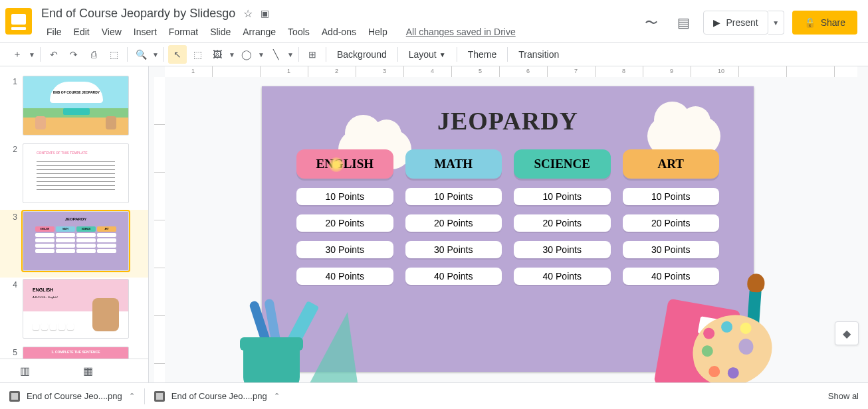  Describe the element at coordinates (19, 21) in the screenshot. I see `slides-logo` at that location.